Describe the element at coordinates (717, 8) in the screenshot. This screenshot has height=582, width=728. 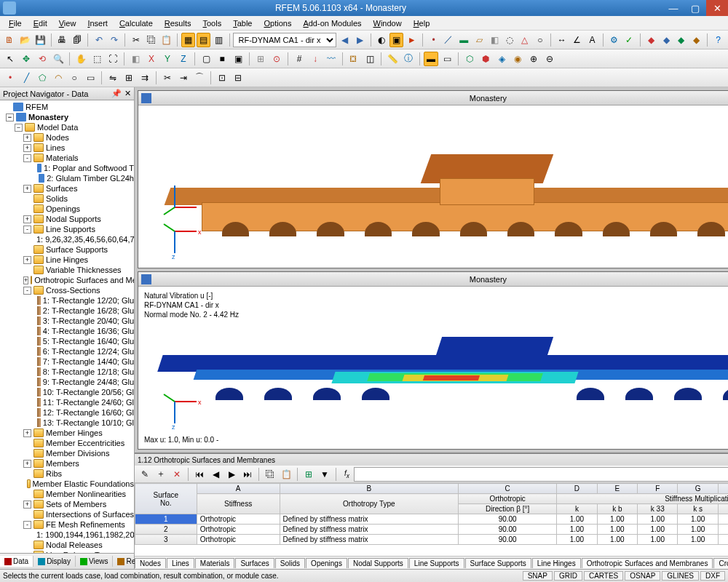
I see `close-button: ✕` at that location.